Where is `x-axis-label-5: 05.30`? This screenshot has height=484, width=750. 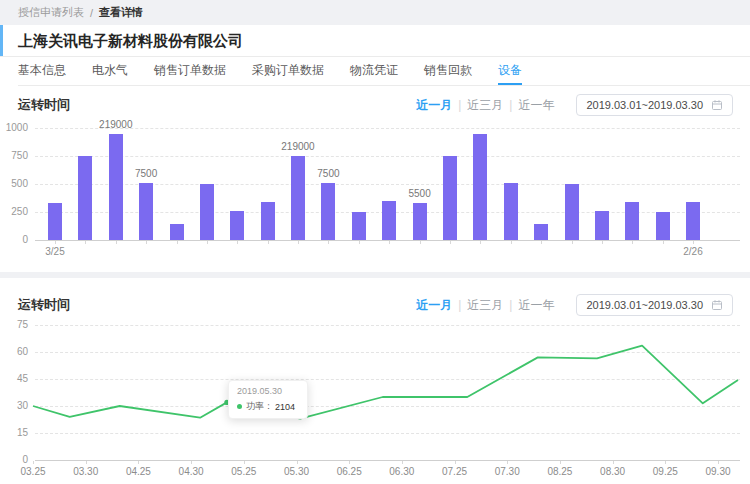
x-axis-label-5: 05.30 is located at coordinates (296, 472).